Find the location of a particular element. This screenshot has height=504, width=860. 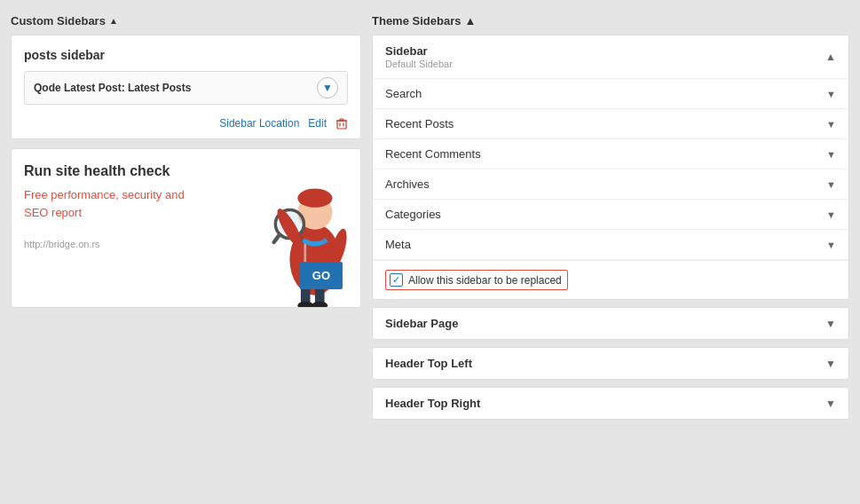

posts-sidebar-title: posts sidebar is located at coordinates (186, 55).